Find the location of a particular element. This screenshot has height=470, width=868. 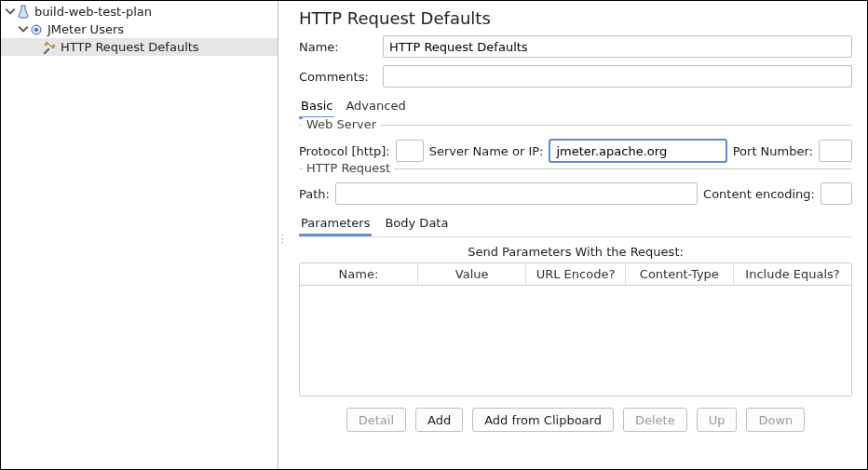

split-handle: ··· is located at coordinates (282, 239).